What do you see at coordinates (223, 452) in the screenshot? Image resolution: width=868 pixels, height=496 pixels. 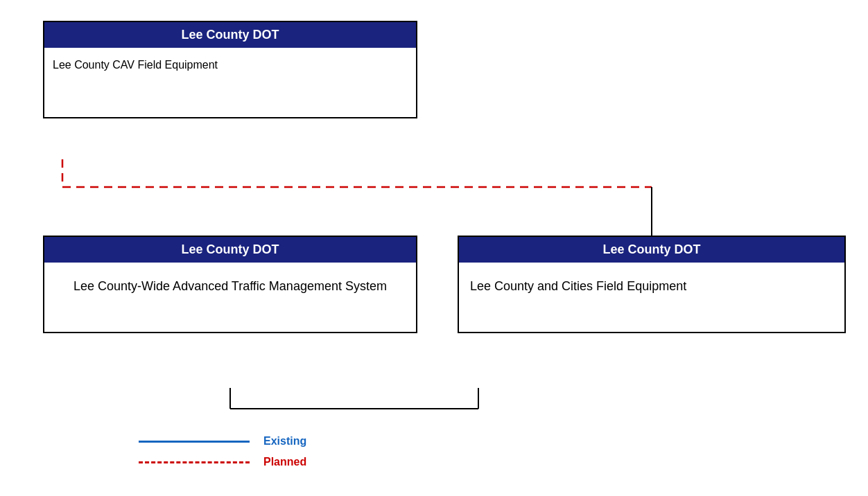 I see `legend: Existing Planned` at bounding box center [223, 452].